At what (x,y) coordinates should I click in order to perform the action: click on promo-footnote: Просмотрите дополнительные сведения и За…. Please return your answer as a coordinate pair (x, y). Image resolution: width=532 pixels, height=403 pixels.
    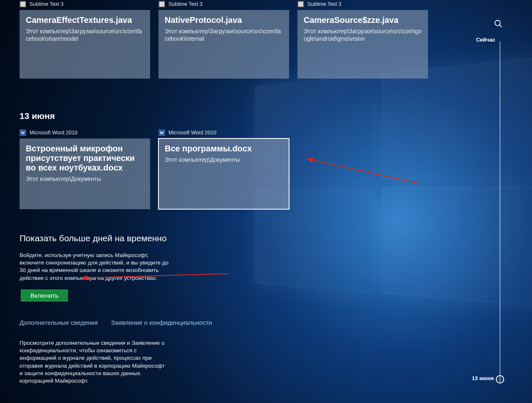
    Looking at the image, I should click on (94, 362).